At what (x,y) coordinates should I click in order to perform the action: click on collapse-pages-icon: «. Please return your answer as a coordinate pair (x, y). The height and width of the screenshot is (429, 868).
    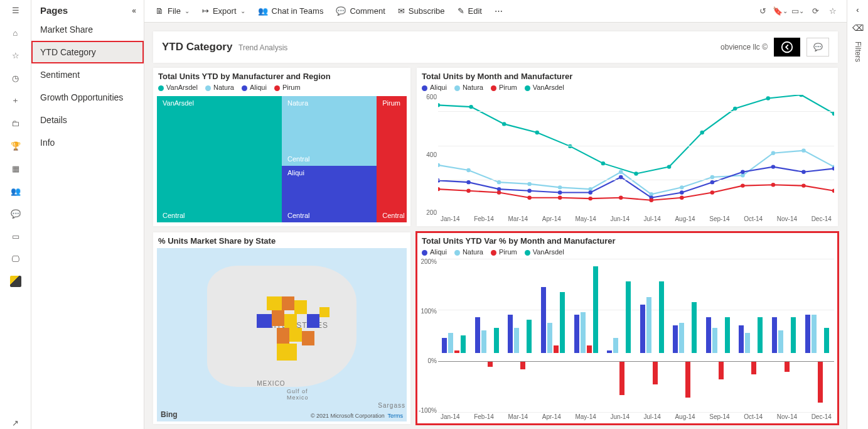
    Looking at the image, I should click on (134, 11).